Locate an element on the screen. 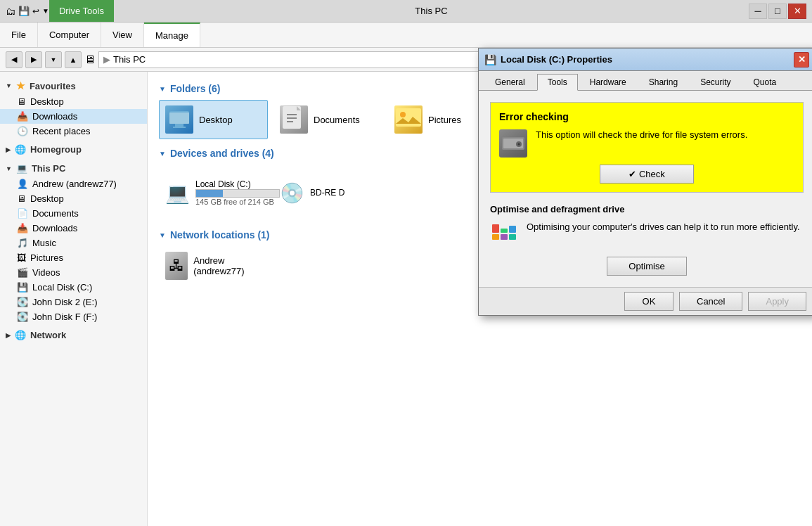 The height and width of the screenshot is (526, 812). tab-manage: Manage is located at coordinates (172, 35).